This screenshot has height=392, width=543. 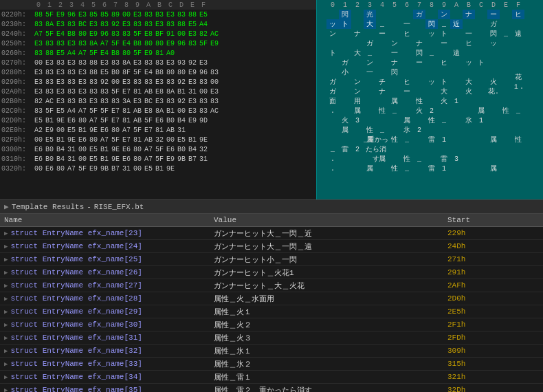 What do you see at coordinates (326, 286) in the screenshot?
I see `result-value-27: ガンナーヒット＿大＿火花` at bounding box center [326, 286].